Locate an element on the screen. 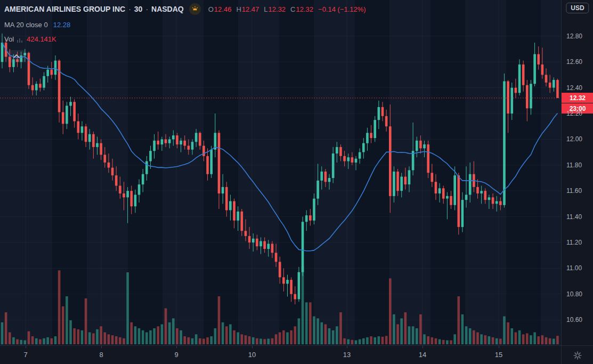  low-value: L12.32 is located at coordinates (275, 10).